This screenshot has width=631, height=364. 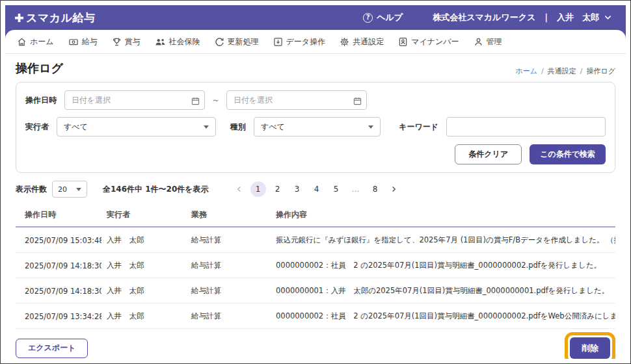 I want to click on log-datetime-cell: 2025/07/09 15:03:48, so click(x=59, y=240).